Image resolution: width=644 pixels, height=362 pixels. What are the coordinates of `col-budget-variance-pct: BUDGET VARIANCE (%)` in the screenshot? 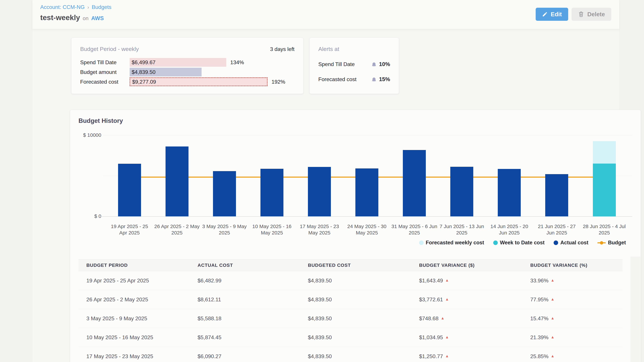 It's located at (576, 265).